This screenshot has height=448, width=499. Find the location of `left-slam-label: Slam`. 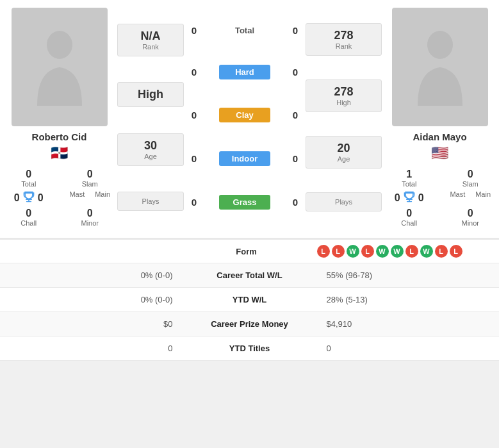

left-slam-label: Slam is located at coordinates (90, 184).